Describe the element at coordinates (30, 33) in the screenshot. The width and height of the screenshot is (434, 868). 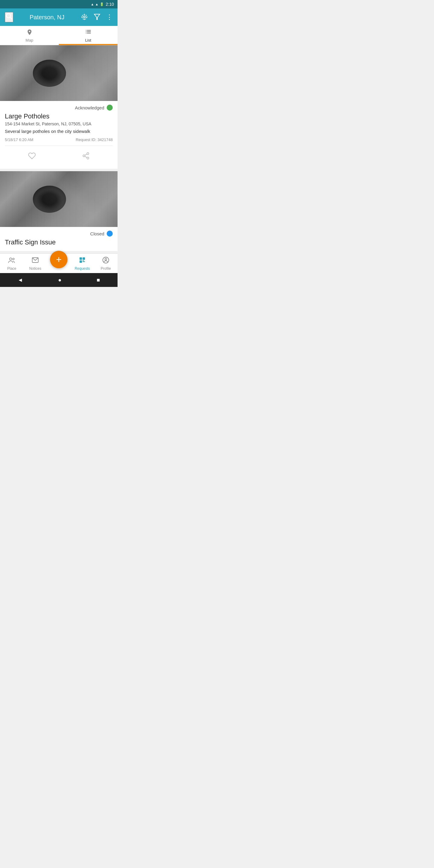
I see `map-tab-icon` at that location.